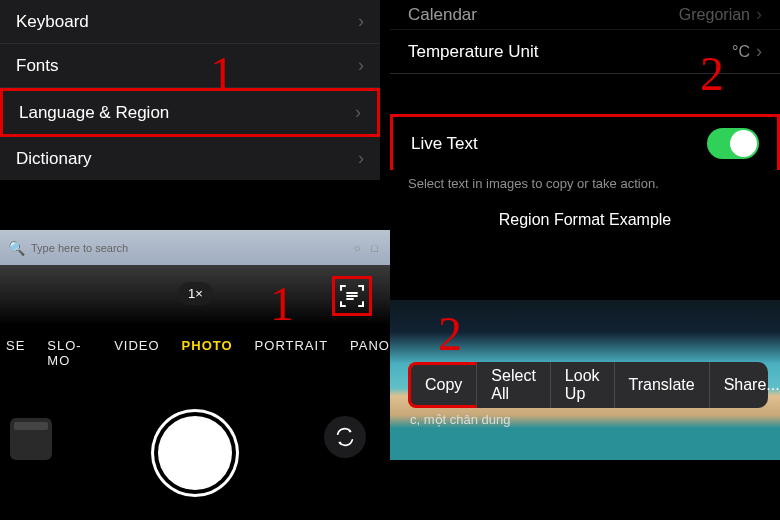 Image resolution: width=780 pixels, height=520 pixels. Describe the element at coordinates (588, 385) in the screenshot. I see `text-context-menu: Copy Select All Look Up Translate Share.…` at that location.